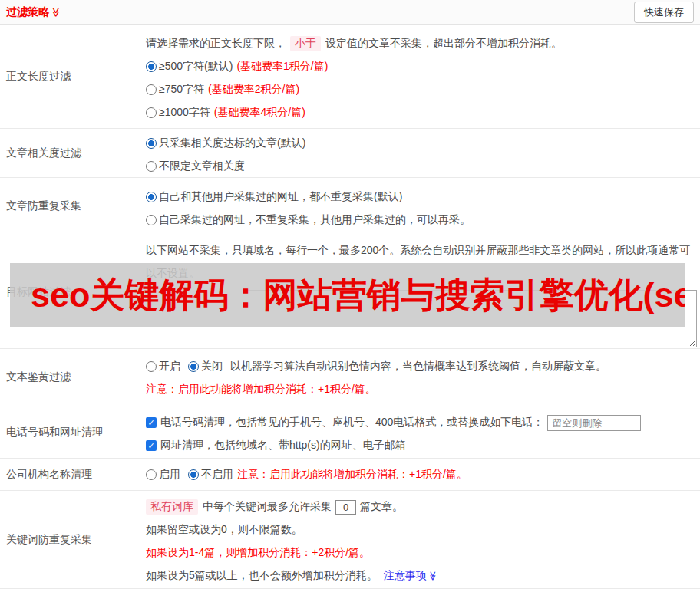  Describe the element at coordinates (69, 77) in the screenshot. I see `row-label: 正文长度过滤` at that location.